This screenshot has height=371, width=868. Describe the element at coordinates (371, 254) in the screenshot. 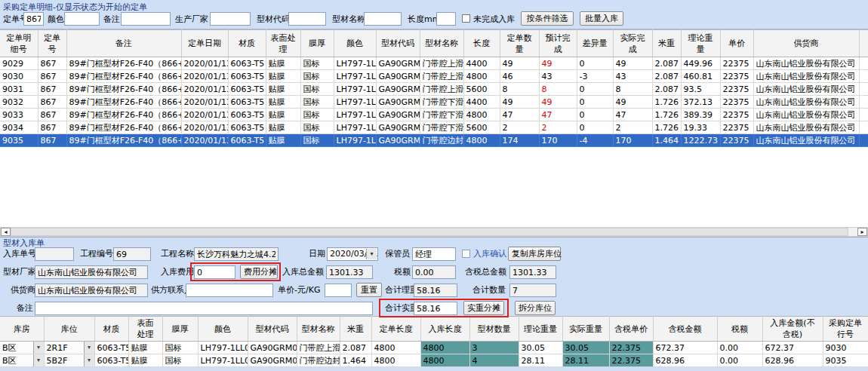

I see `calendar-dropdown-icon: ▾` at that location.